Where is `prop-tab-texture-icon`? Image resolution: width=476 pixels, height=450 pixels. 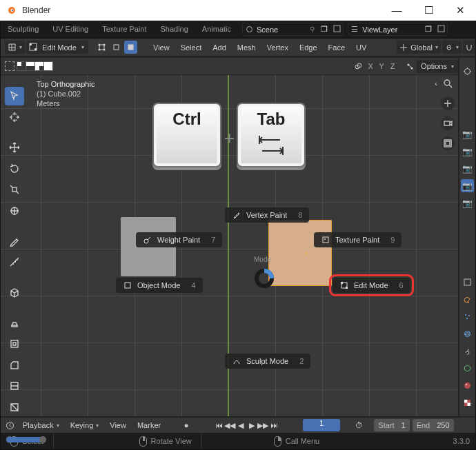 prop-tab-texture-icon is located at coordinates (468, 402).